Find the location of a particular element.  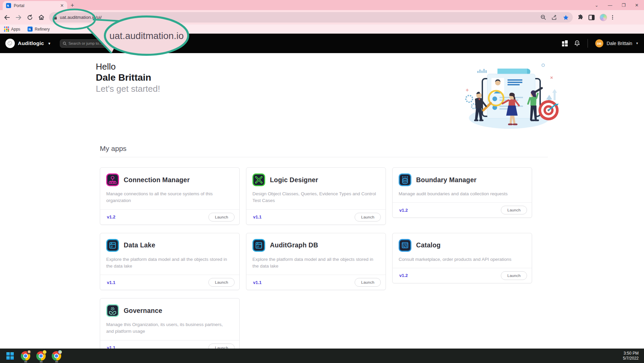

org-switcher: Auditlogic ▼ is located at coordinates (28, 43).